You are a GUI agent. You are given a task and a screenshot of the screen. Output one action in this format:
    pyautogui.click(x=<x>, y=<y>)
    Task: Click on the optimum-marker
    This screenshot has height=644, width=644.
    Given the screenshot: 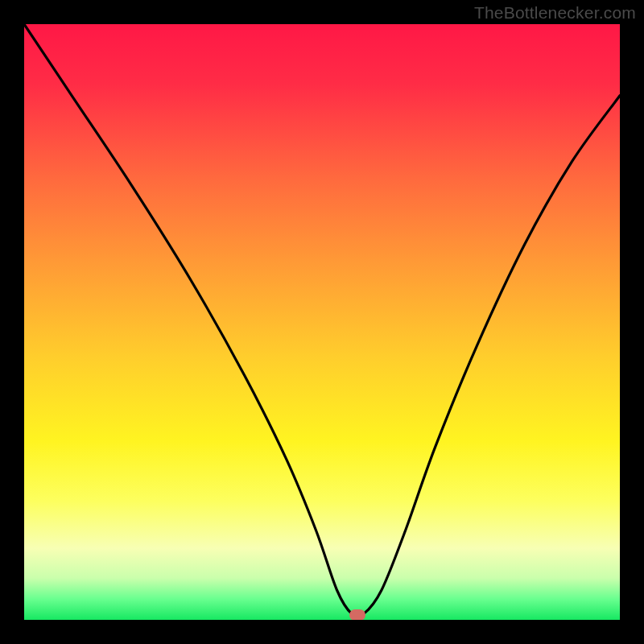 What is the action you would take?
    pyautogui.click(x=357, y=615)
    